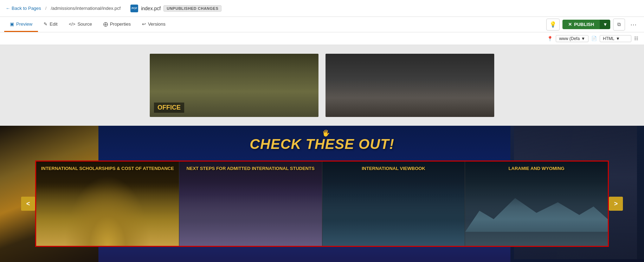 Image resolution: width=644 pixels, height=262 pixels. I want to click on carousel-prev-button: <, so click(28, 204).